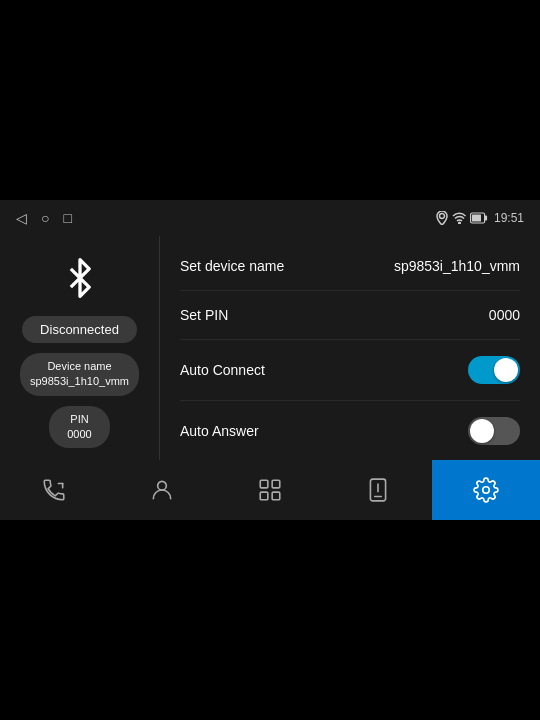 Image resolution: width=540 pixels, height=720 pixels. Describe the element at coordinates (270, 490) in the screenshot. I see `grid-icon` at that location.